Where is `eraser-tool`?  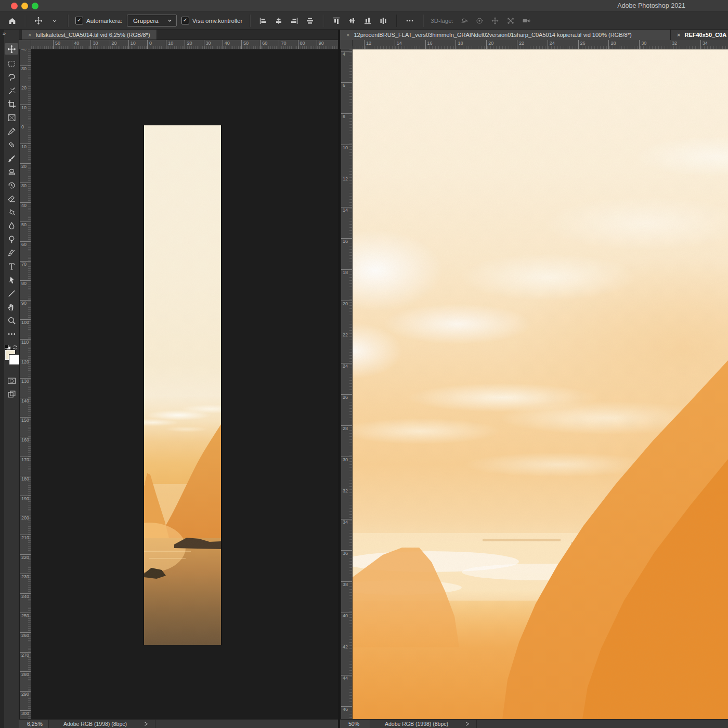 eraser-tool is located at coordinates (11, 199).